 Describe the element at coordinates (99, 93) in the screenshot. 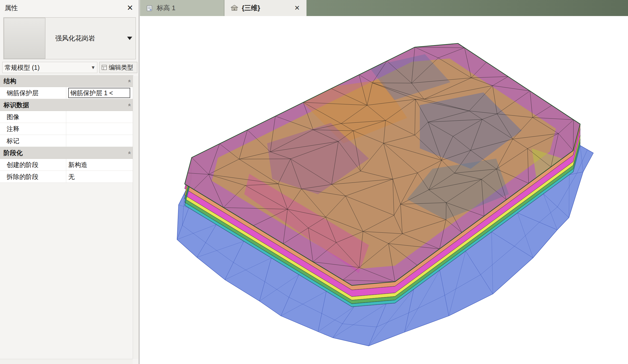

I see `rebar-cover-value-field: 钢筋保护层 1 <` at that location.